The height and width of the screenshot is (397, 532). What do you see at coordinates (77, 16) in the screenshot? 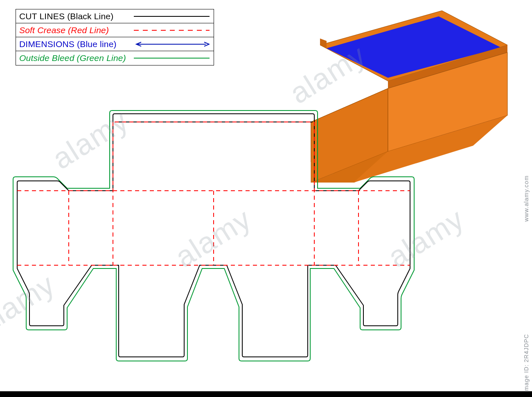
I see `legend-label-cut: CUT LINES (Black Line)` at bounding box center [77, 16].